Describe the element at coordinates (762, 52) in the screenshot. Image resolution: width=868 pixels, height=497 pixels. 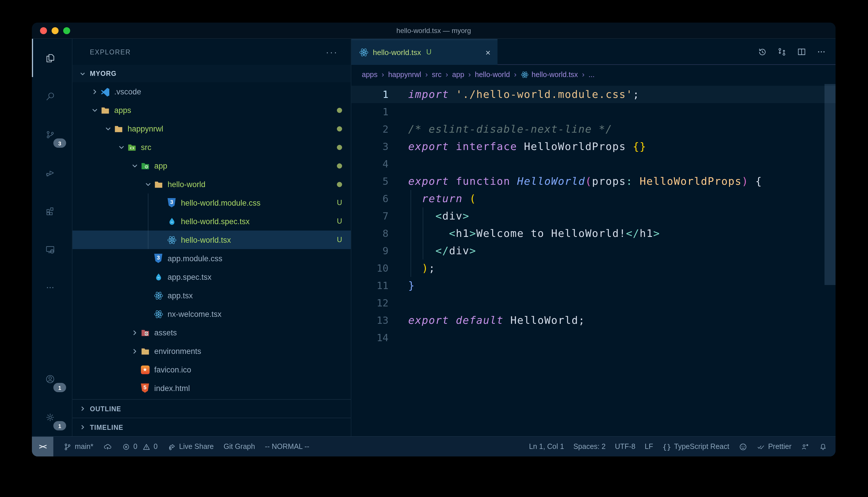
I see `open-timeline-icon` at that location.